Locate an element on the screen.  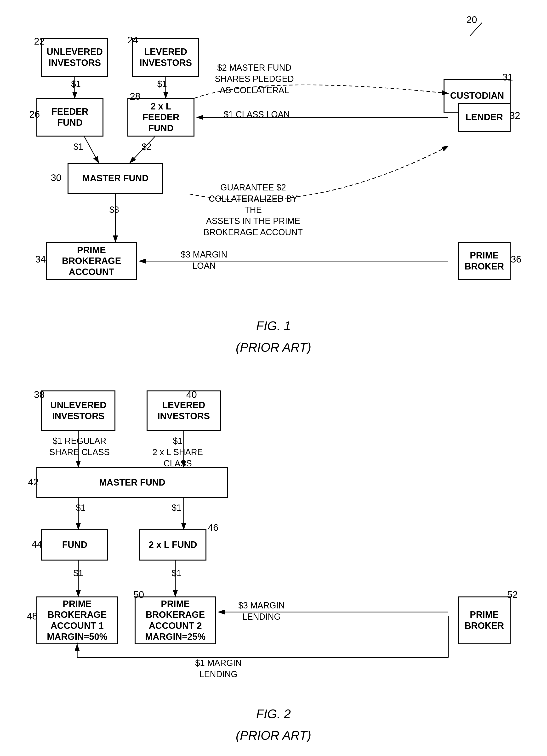
fig2-master-box: MASTER FUND is located at coordinates (132, 483).